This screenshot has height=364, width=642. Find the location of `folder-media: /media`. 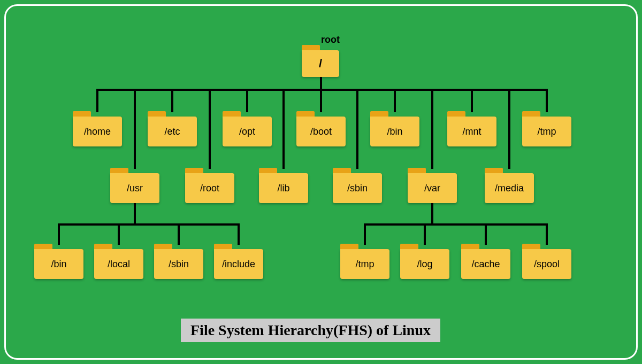

folder-media: /media is located at coordinates (509, 188).